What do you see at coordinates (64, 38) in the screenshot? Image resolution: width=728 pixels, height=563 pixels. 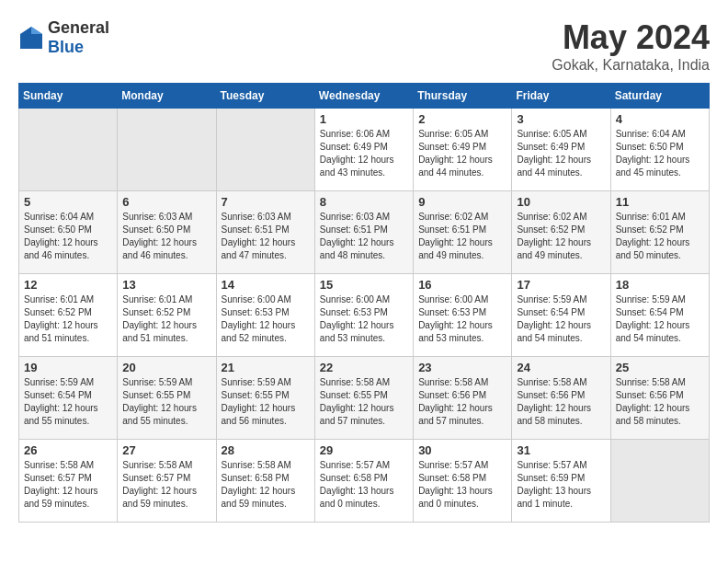 I see `logo: General Blue` at bounding box center [64, 38].